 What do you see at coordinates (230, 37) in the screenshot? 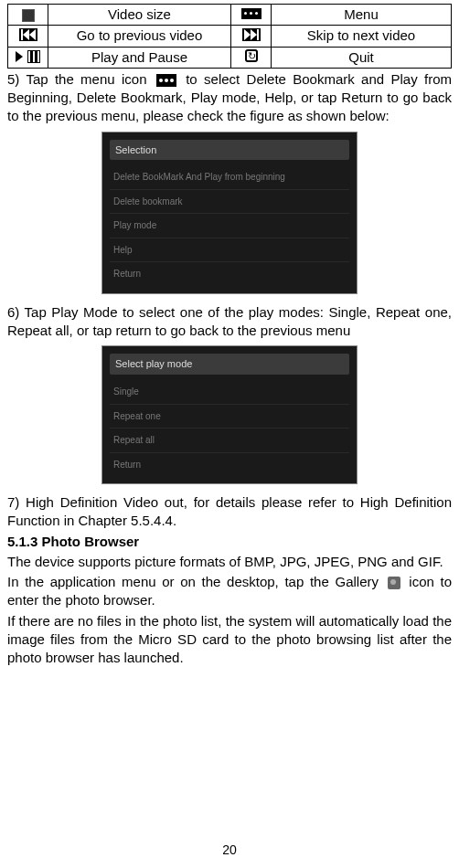
I see `icon-reference-table: Video size Menu Go to previous video Ski…` at bounding box center [230, 37].